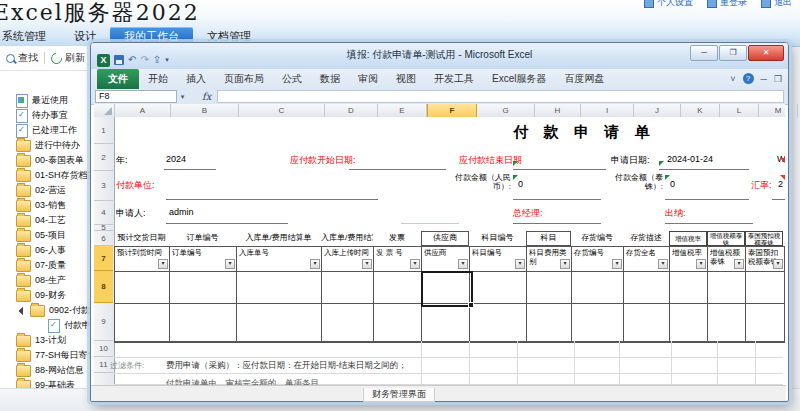 The image size is (800, 411). Describe the element at coordinates (182, 96) in the screenshot. I see `name-box-dropdown-icon: ▾` at that location.